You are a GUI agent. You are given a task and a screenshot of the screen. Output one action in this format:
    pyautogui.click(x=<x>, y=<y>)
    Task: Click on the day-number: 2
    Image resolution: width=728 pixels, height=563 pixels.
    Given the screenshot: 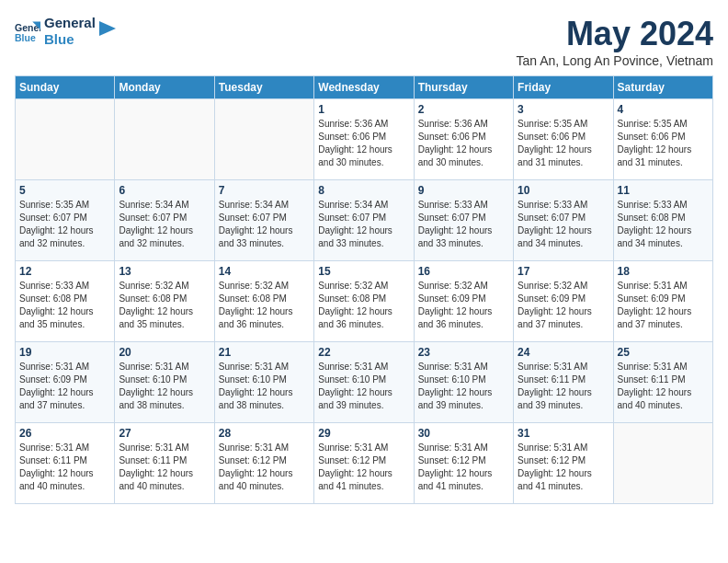 What is the action you would take?
    pyautogui.click(x=463, y=109)
    